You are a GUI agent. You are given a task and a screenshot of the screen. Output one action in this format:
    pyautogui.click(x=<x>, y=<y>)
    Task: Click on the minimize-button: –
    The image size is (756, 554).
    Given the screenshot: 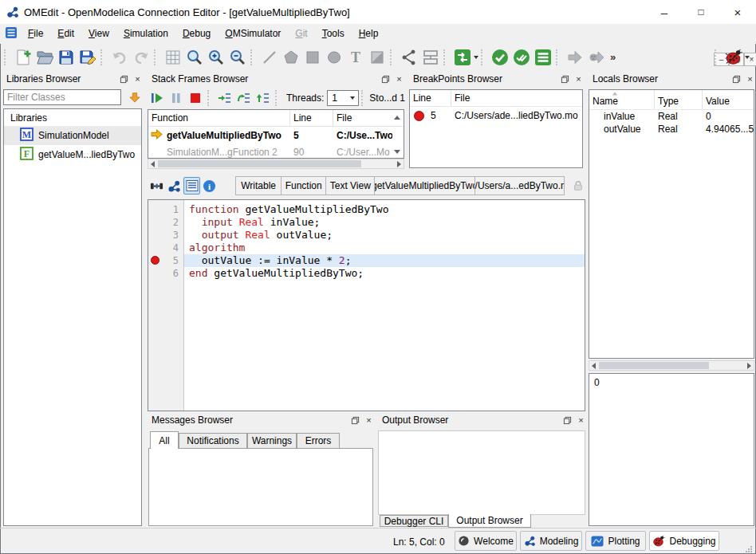 What is the action you would take?
    pyautogui.click(x=664, y=12)
    